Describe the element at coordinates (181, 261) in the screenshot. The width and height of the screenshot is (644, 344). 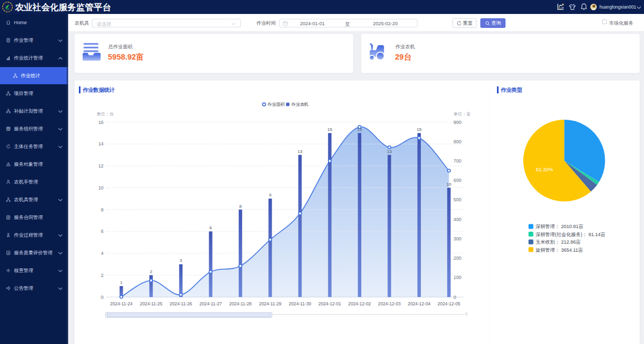
I see `svg-text: 3` at that location.